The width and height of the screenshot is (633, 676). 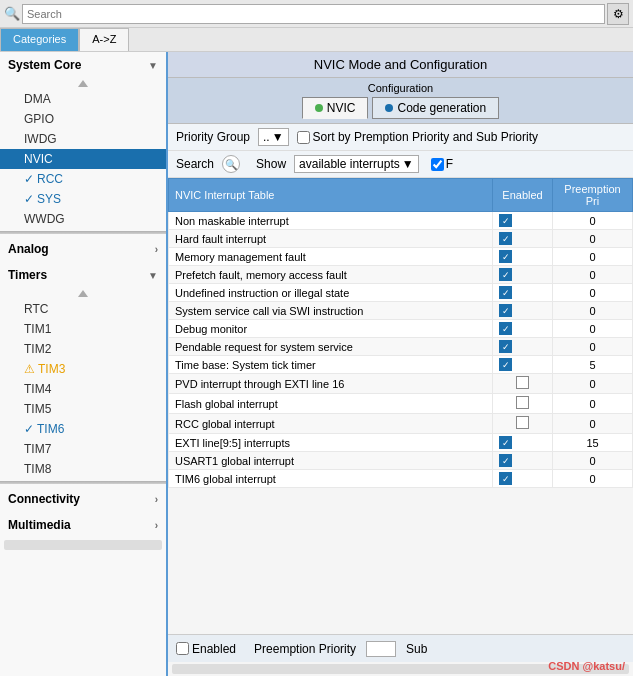 What do you see at coordinates (274, 137) in the screenshot?
I see `priority-group-dropdown: .. ▼` at bounding box center [274, 137].